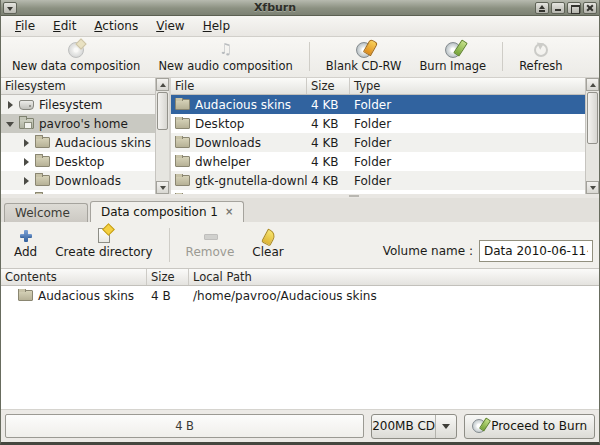  What do you see at coordinates (592, 136) in the screenshot?
I see `file-list-scrollbar` at bounding box center [592, 136].